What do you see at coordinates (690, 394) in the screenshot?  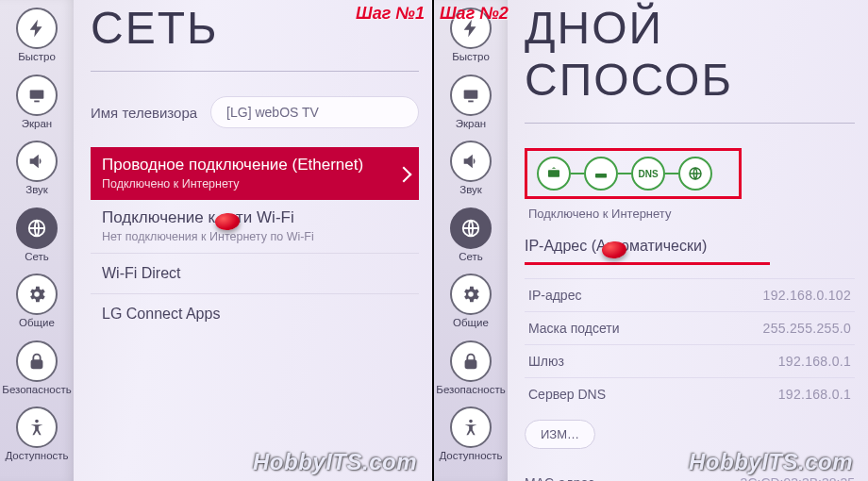 I see `dns-server-row: Сервер DNS 192.168.0.1` at bounding box center [690, 394].